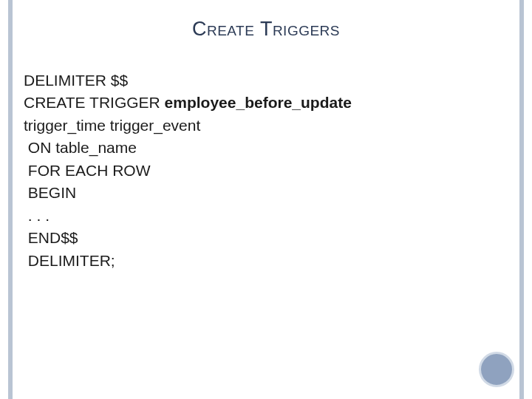 The height and width of the screenshot is (399, 532). I want to click on code-line: FOR EACH ROW, so click(188, 171).